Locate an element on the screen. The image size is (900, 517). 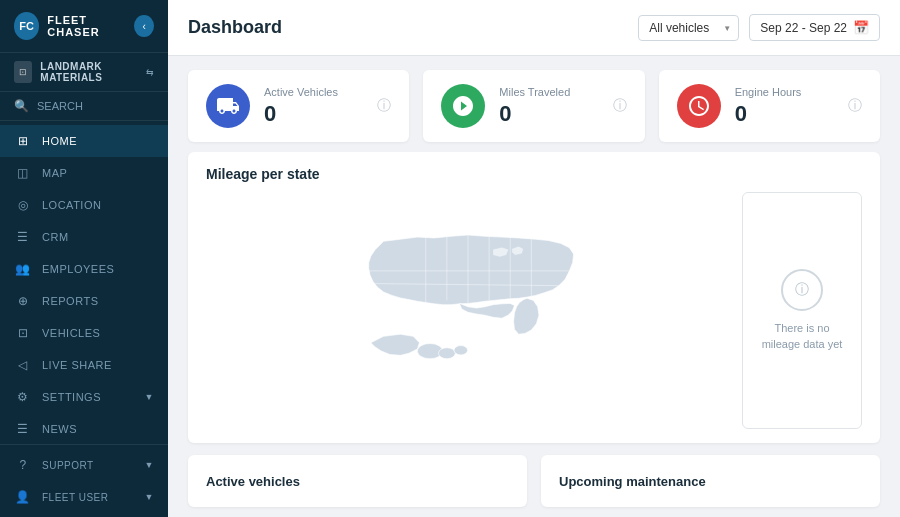
sidebar-item-support: ? SUPPORT ▼ is located at coordinates (84, 465).